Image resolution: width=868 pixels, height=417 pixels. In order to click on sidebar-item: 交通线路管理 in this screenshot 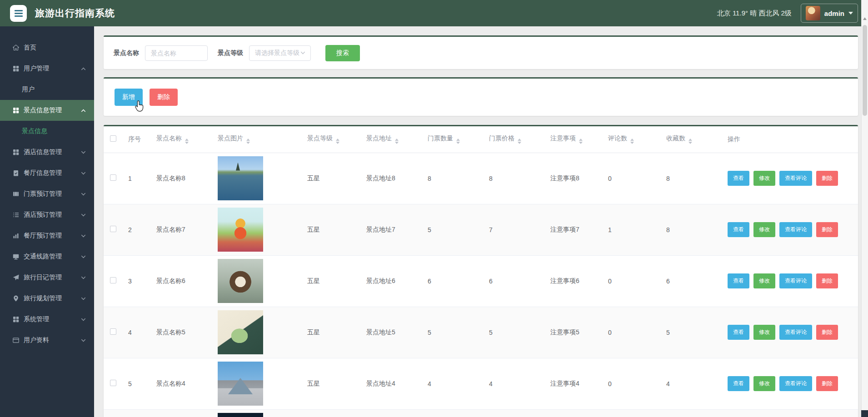, I will do `click(47, 257)`.